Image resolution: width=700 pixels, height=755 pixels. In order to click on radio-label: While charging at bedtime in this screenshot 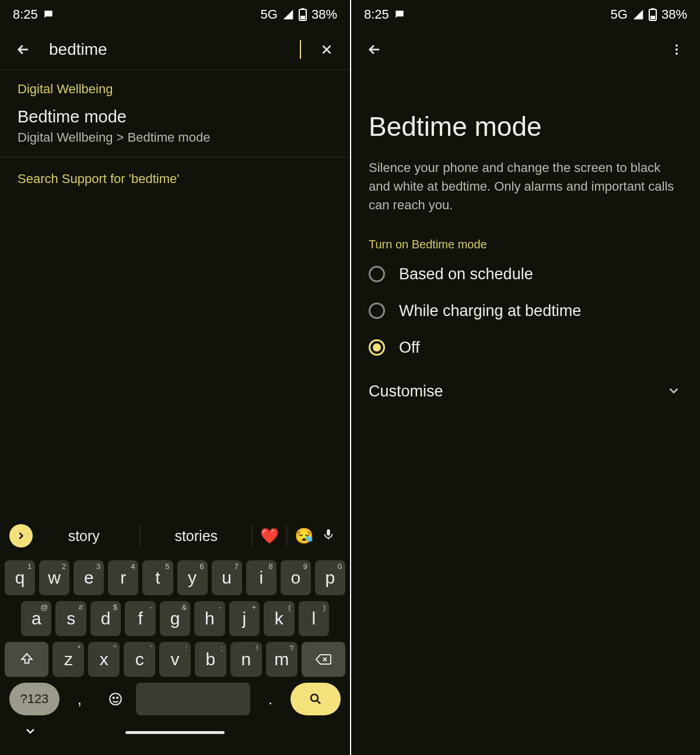, I will do `click(490, 311)`.